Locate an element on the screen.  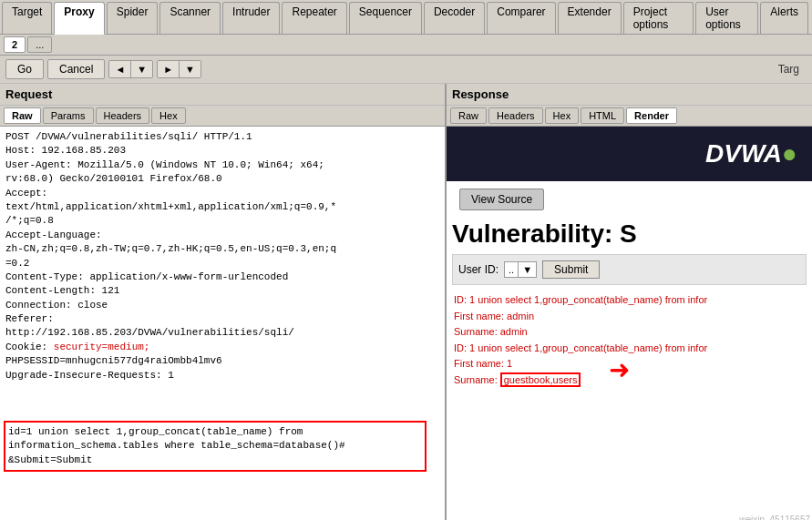
submit-button: Submit is located at coordinates (570, 270).